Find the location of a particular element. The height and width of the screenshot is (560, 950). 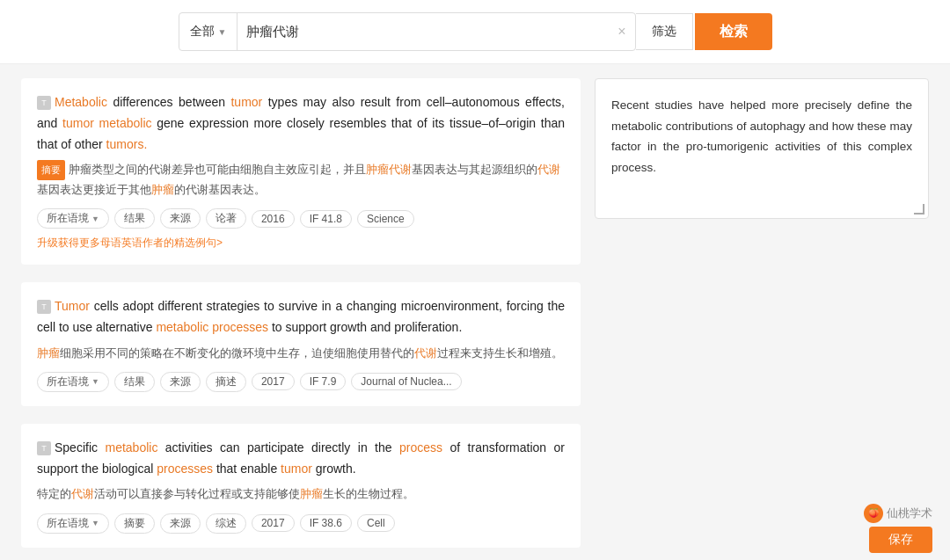

tag-abstract-3: 摘要 is located at coordinates (135, 524).